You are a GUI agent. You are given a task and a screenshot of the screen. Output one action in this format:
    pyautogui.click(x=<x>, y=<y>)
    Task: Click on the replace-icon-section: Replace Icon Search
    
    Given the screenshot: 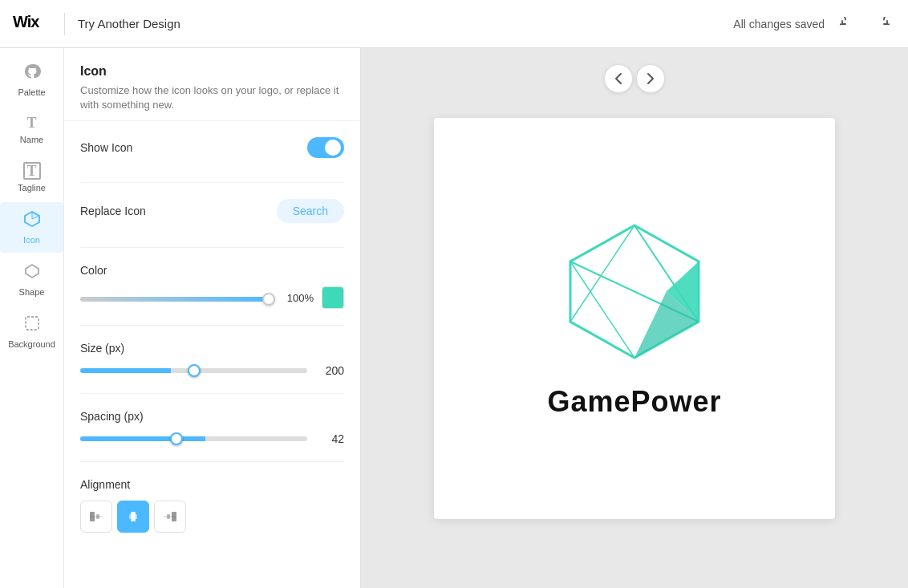 What is the action you would take?
    pyautogui.click(x=212, y=215)
    